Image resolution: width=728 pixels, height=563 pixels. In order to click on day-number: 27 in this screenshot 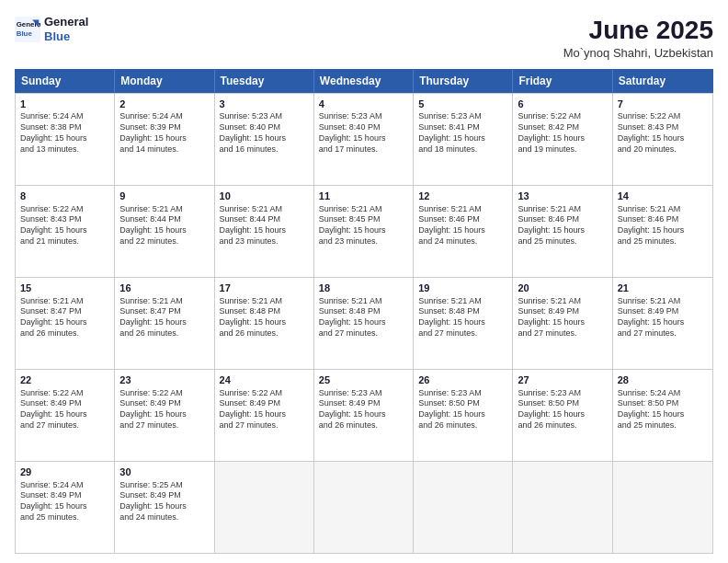, I will do `click(563, 381)`.